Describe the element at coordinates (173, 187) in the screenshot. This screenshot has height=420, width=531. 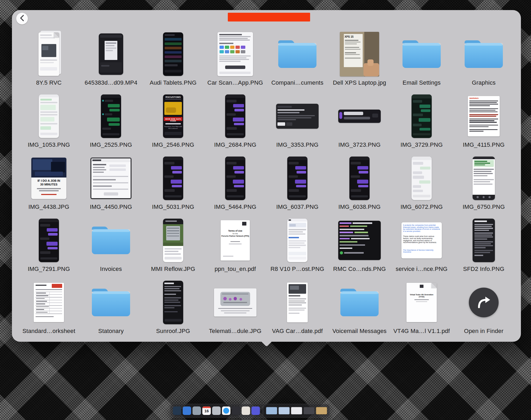
I see `grid-item-img-5031-png: IMG_5031.PNG` at that location.